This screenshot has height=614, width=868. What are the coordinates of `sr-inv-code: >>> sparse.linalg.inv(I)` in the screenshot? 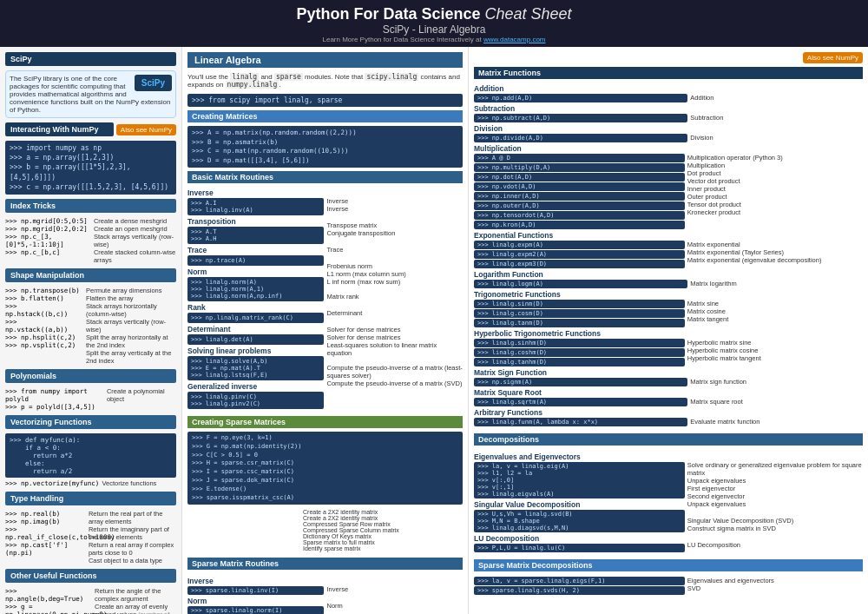 It's located at (255, 591).